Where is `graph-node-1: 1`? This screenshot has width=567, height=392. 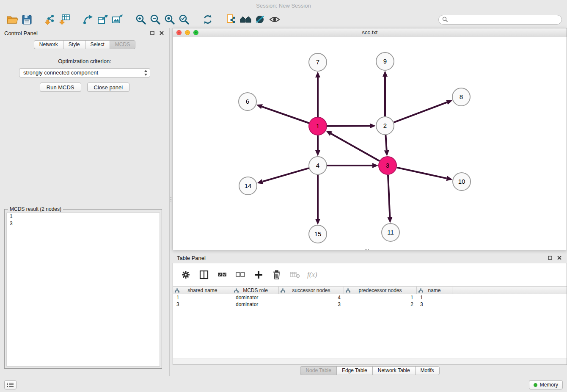
graph-node-1: 1 is located at coordinates (318, 126).